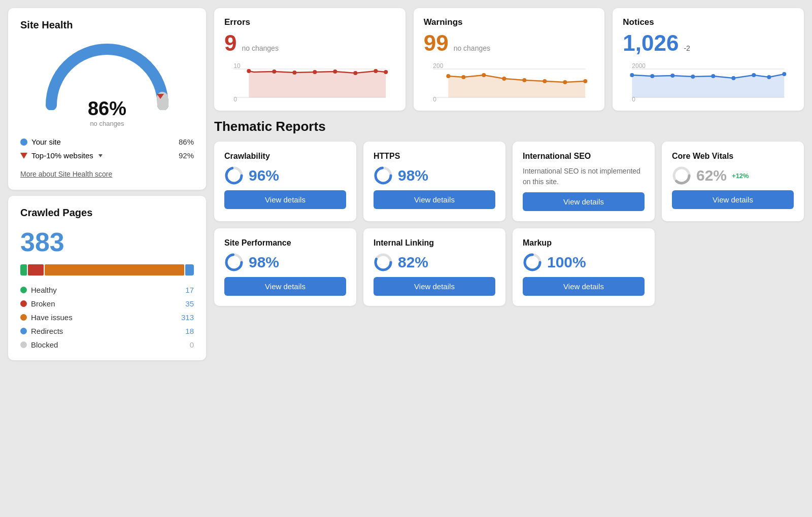 This screenshot has height=517, width=812. What do you see at coordinates (115, 270) in the screenshot?
I see `bar-issues` at bounding box center [115, 270].